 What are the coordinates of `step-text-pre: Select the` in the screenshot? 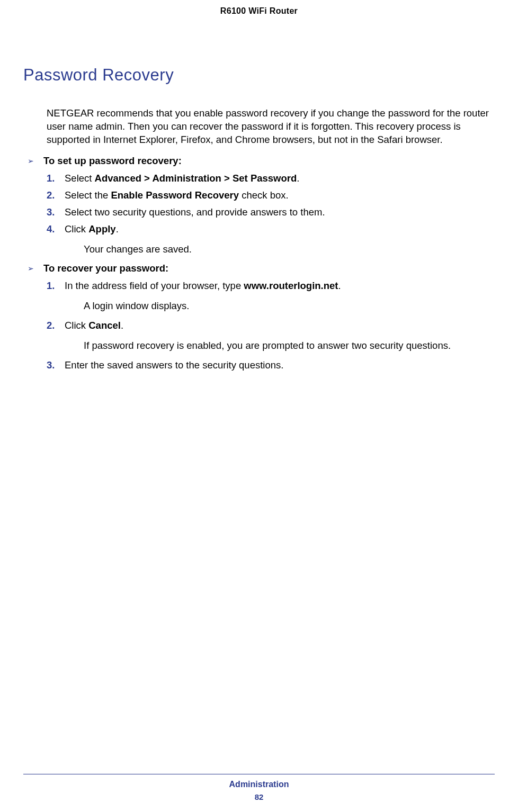 It's located at (88, 195).